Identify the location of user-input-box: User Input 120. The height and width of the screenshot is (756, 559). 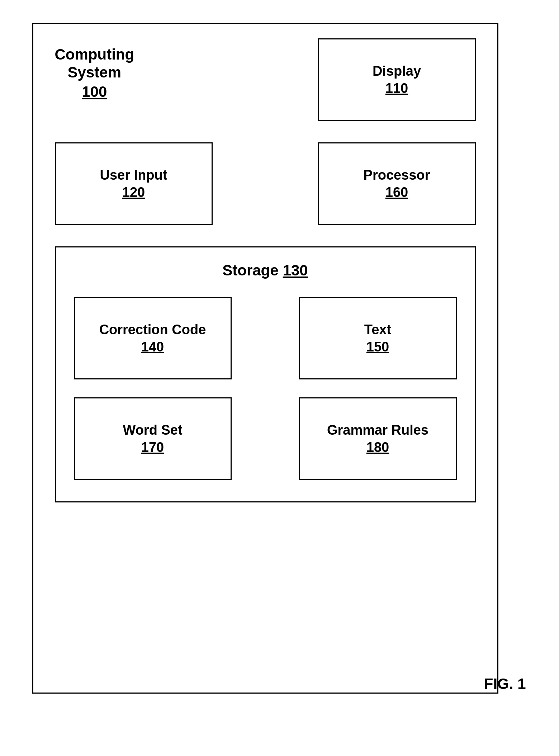
(134, 184).